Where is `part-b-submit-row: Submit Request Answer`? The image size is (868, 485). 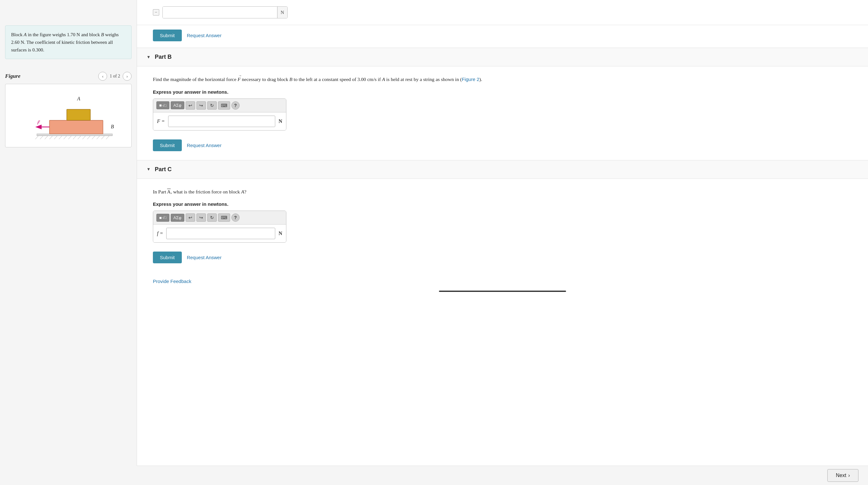
part-b-submit-row: Submit Request Answer is located at coordinates (503, 143).